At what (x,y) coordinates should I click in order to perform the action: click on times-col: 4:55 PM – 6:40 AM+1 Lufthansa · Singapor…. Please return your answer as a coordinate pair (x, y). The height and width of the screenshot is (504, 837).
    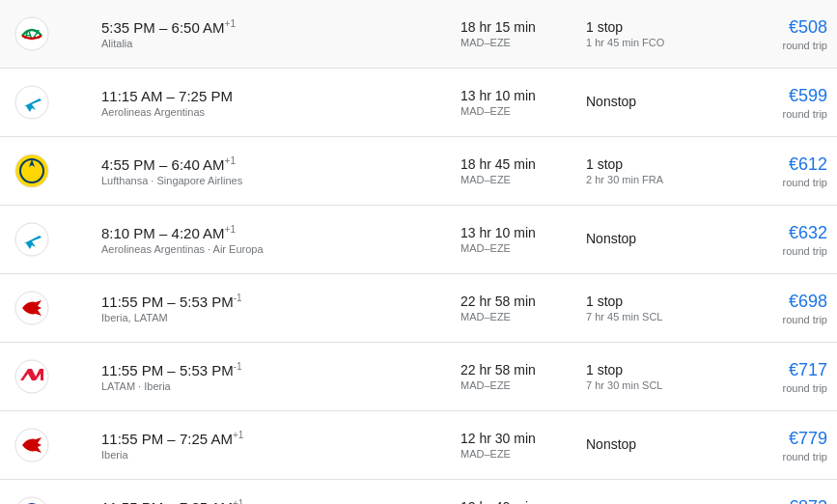
    Looking at the image, I should click on (278, 171).